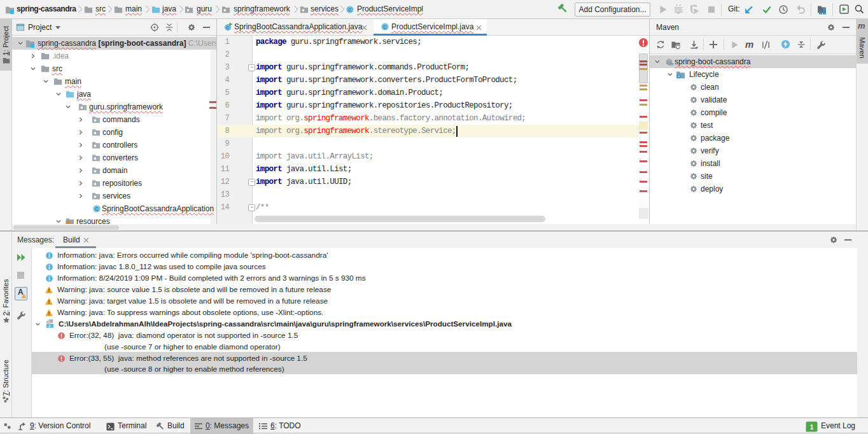  I want to click on svg-text: J, so click(50, 326).